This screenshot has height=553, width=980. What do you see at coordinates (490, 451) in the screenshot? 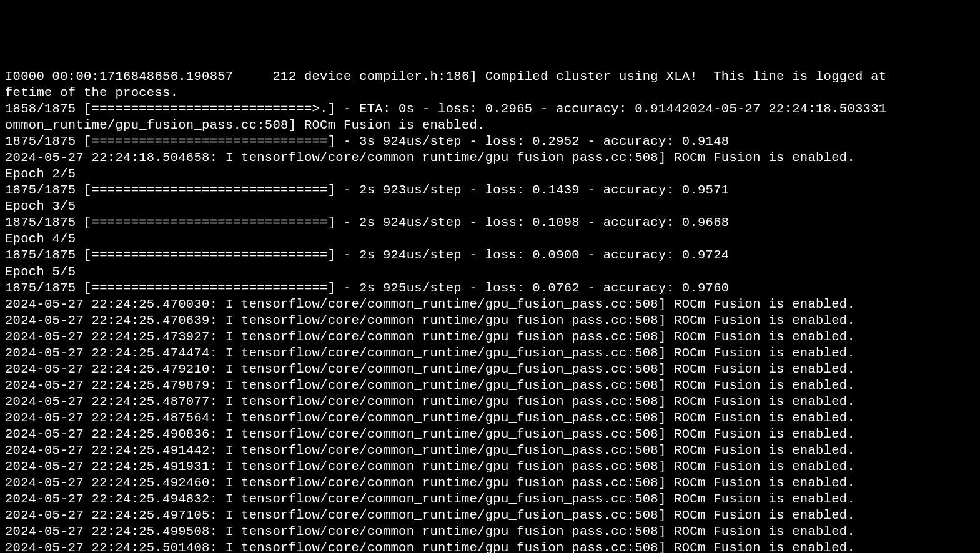
I see `terminal-line: 2024-05-27 22:24:25.491442: I tensorflow…` at bounding box center [490, 451].